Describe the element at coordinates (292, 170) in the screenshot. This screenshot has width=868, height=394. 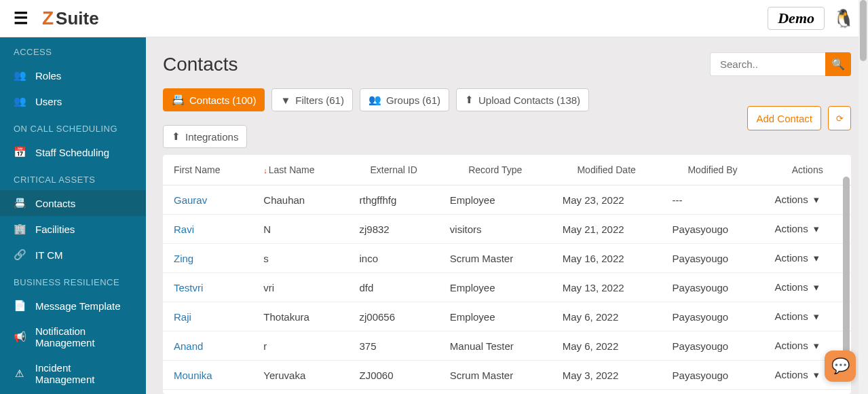
I see `col-label: Last Name` at that location.